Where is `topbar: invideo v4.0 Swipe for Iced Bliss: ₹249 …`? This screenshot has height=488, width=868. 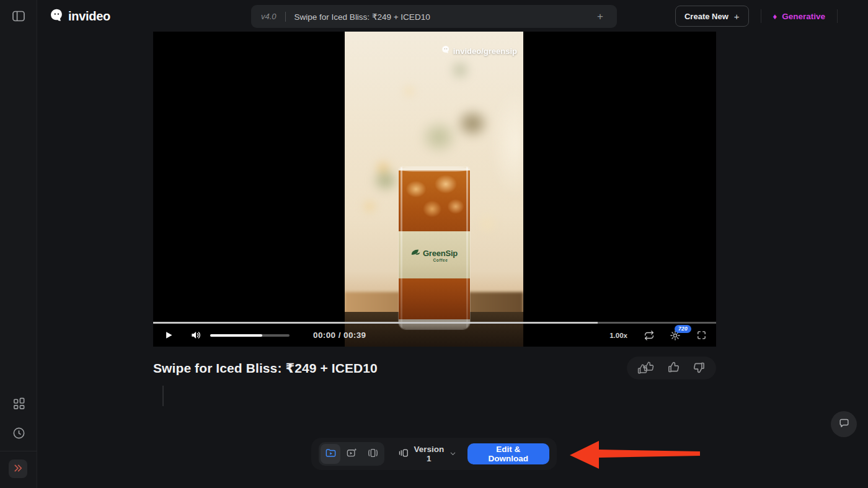 topbar: invideo v4.0 Swipe for Iced Bliss: ₹249 … is located at coordinates (453, 16).